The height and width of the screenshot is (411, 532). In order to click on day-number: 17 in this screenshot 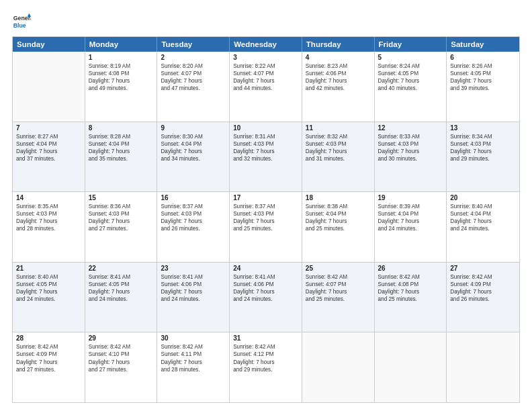, I will do `click(266, 197)`.